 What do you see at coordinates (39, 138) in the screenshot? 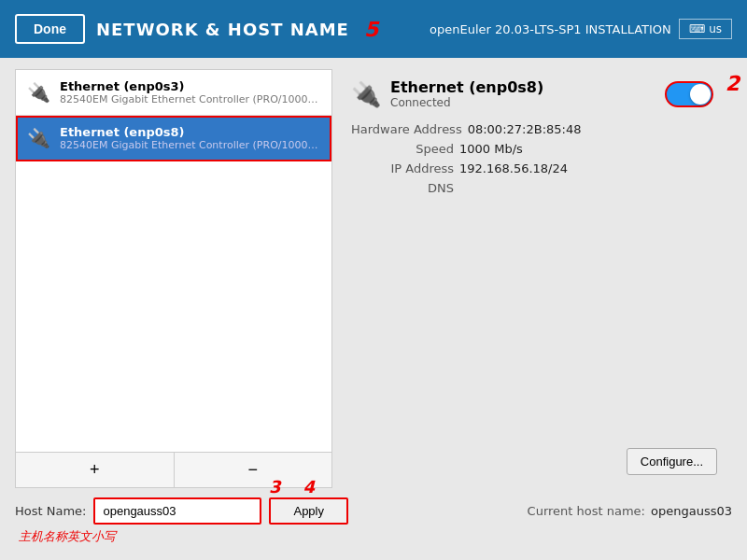
I see `ethernet-icon-2: 🔌` at bounding box center [39, 138].